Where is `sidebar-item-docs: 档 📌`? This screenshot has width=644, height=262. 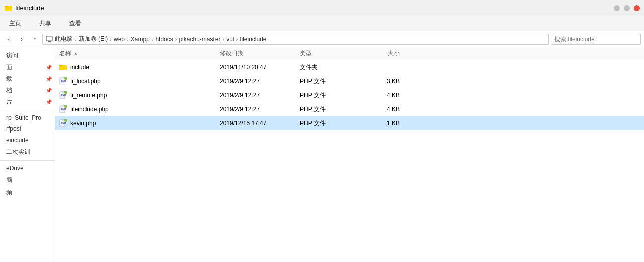
sidebar-item-docs: 档 📌 is located at coordinates (27, 90).